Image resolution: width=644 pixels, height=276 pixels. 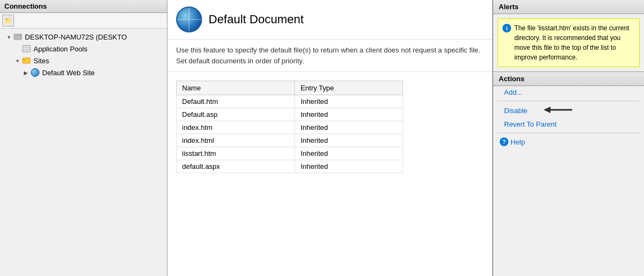 What do you see at coordinates (518, 142) in the screenshot?
I see `help-label: Help` at bounding box center [518, 142].